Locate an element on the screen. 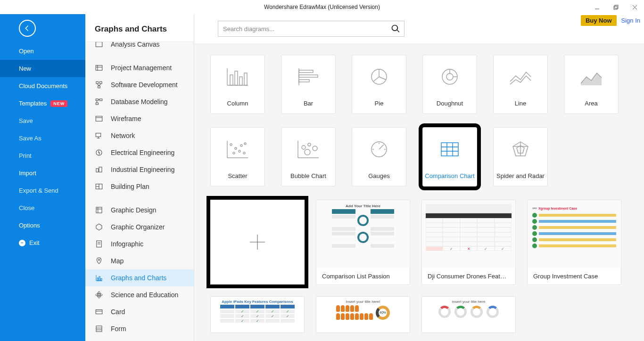 Image resolution: width=644 pixels, height=341 pixels. tile-bubble: Bubble Chart is located at coordinates (308, 157).